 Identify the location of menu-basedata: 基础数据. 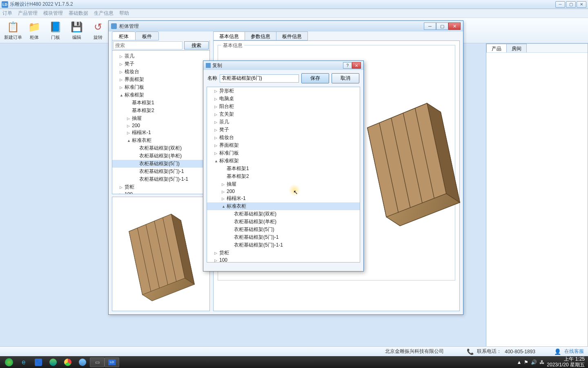
(78, 13).